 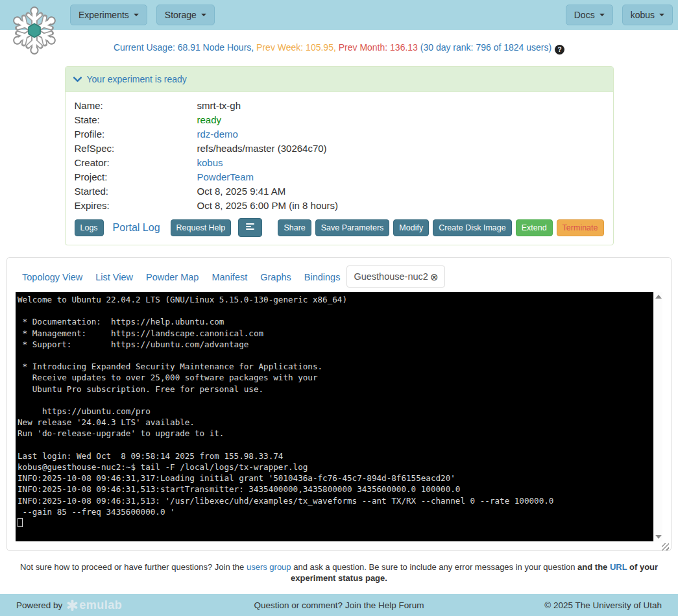 I want to click on profile-link: rdz-demo, so click(x=218, y=134).